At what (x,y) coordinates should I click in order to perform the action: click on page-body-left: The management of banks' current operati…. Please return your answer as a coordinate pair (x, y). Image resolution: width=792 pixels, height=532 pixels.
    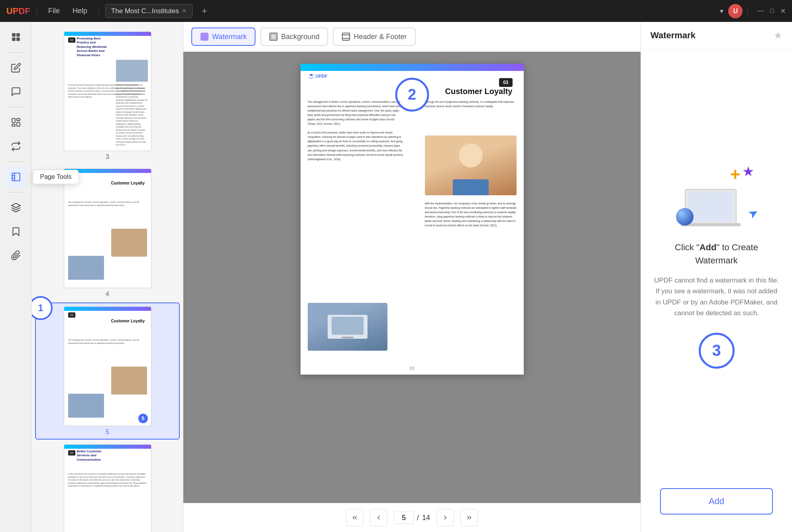
    Looking at the image, I should click on (356, 131).